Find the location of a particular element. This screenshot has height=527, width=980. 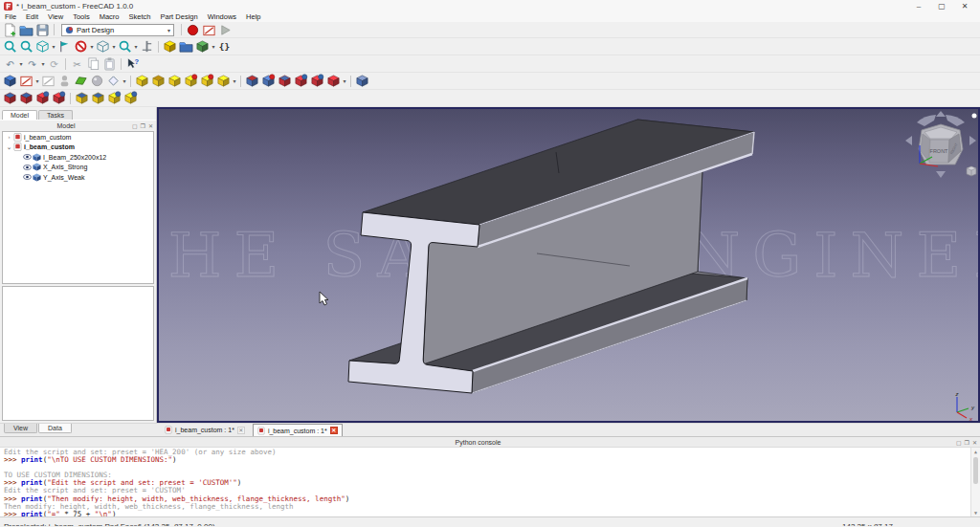

refresh-icon: ⟳ is located at coordinates (54, 64).